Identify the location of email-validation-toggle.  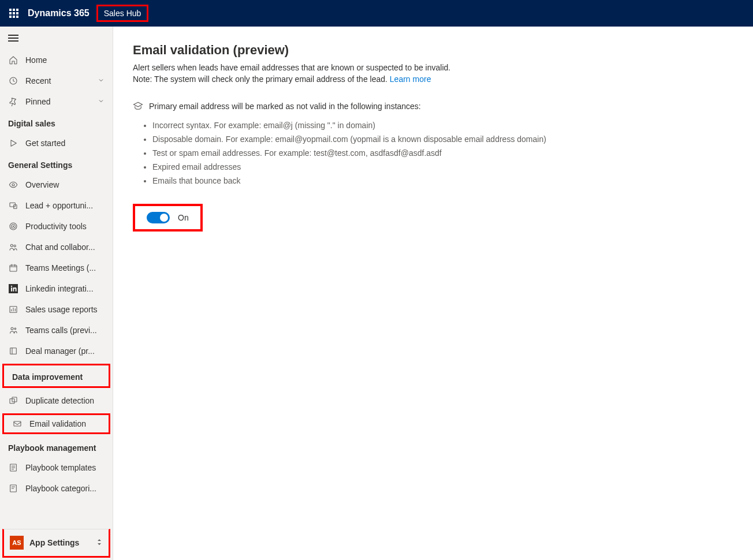
(158, 218).